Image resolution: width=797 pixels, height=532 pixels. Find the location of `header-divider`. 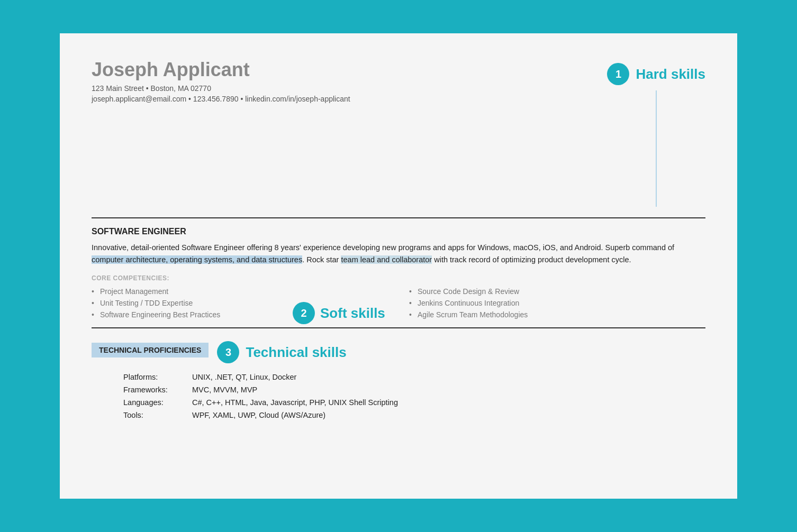

header-divider is located at coordinates (398, 218).